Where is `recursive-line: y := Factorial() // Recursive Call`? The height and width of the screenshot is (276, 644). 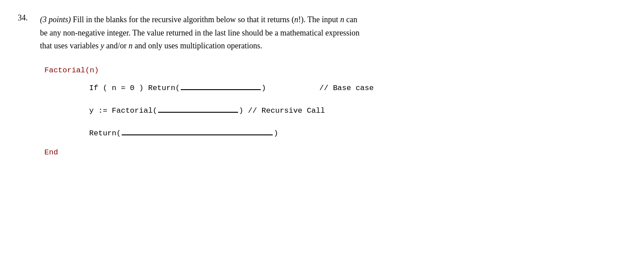
recursive-line: y := Factorial() // Recursive Call is located at coordinates (349, 111).